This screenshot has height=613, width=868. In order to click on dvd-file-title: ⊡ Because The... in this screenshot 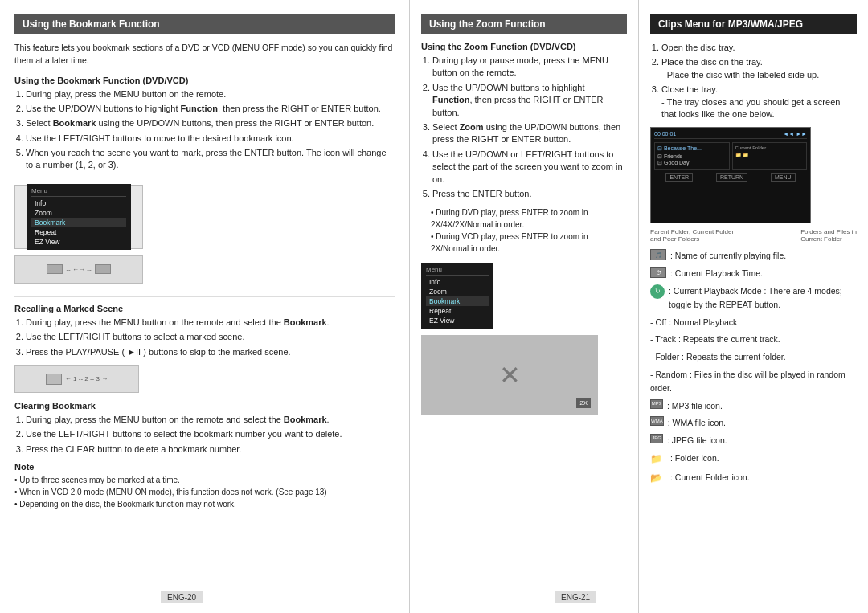, I will do `click(692, 149)`.